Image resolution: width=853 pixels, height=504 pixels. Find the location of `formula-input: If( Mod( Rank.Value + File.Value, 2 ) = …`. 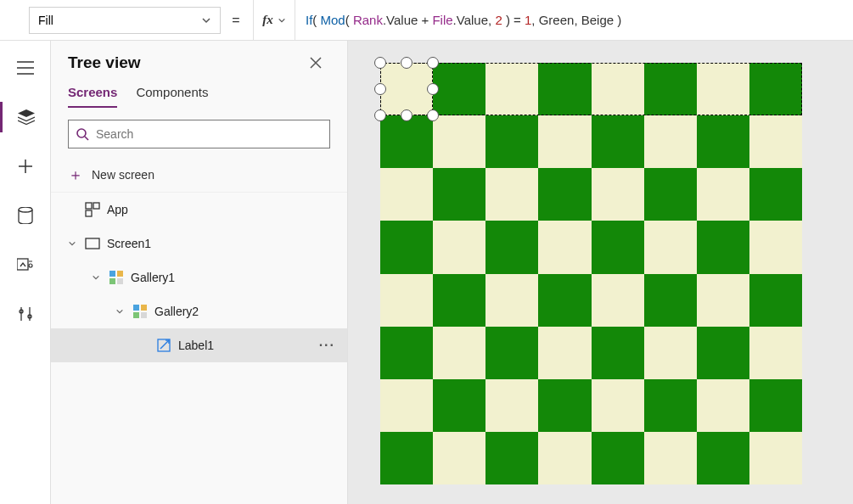

formula-input: If( Mod( Rank.Value + File.Value, 2 ) = … is located at coordinates (574, 20).